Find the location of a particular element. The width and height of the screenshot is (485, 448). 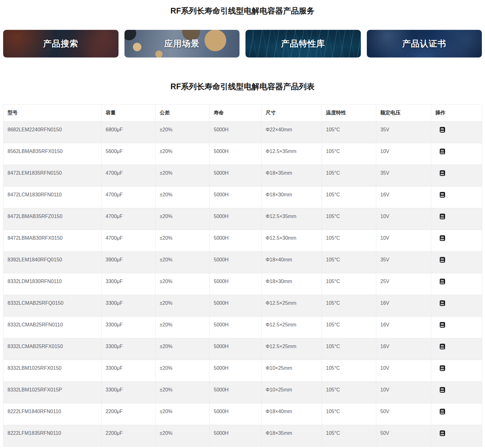

cell-model: 8222LFM1835RFN0110 is located at coordinates (52, 436).